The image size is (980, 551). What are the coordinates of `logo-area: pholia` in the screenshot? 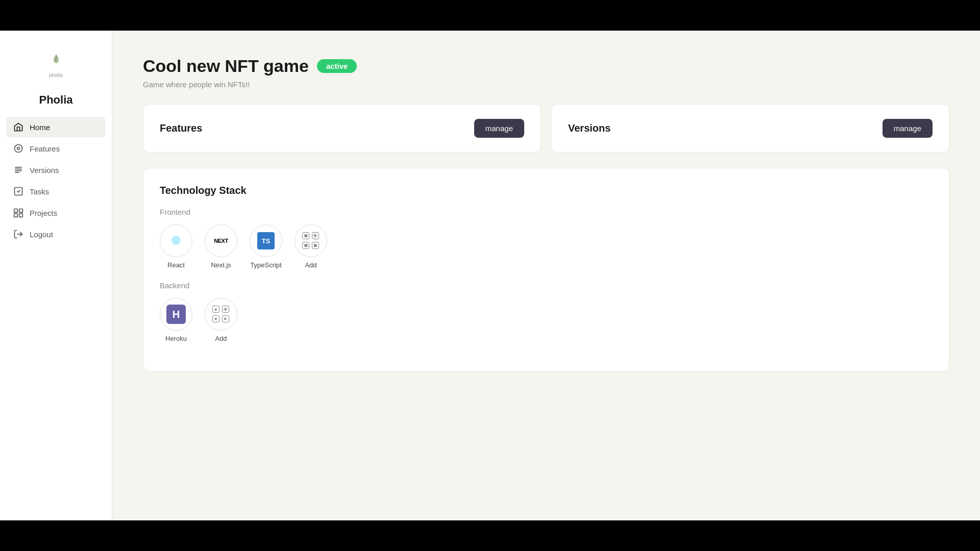 It's located at (56, 64).